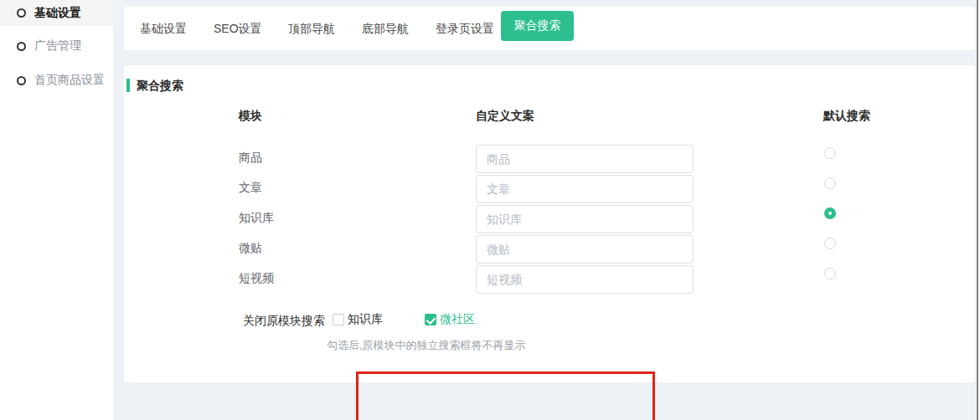 Image resolution: width=980 pixels, height=420 pixels. I want to click on table-row: 知识库, so click(549, 220).